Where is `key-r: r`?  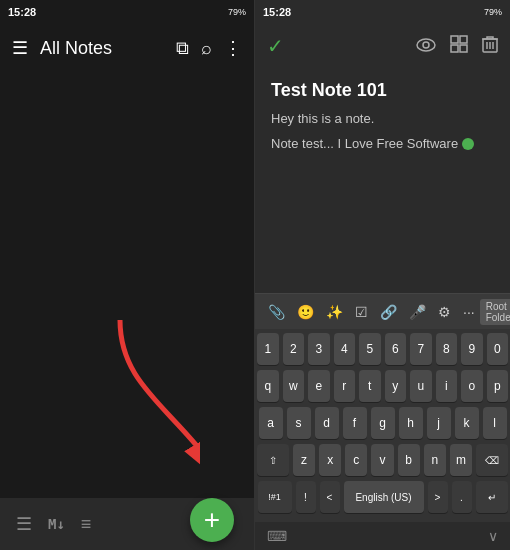
key-r: r is located at coordinates (345, 386).